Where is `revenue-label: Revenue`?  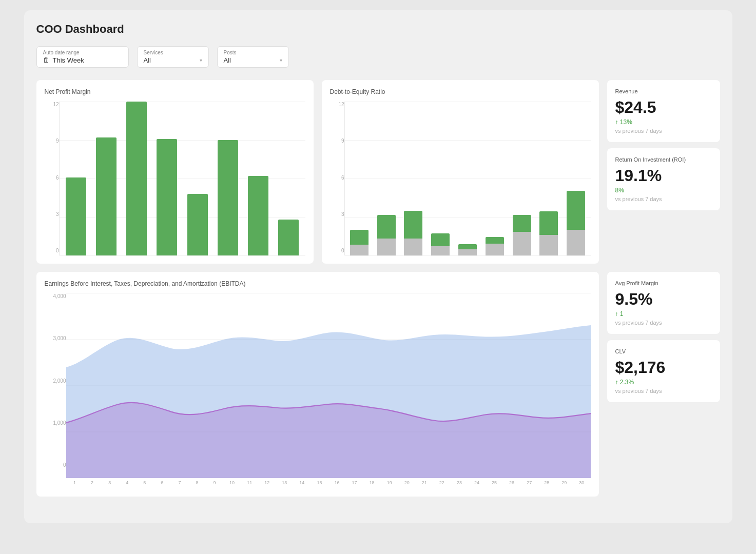 revenue-label: Revenue is located at coordinates (664, 91).